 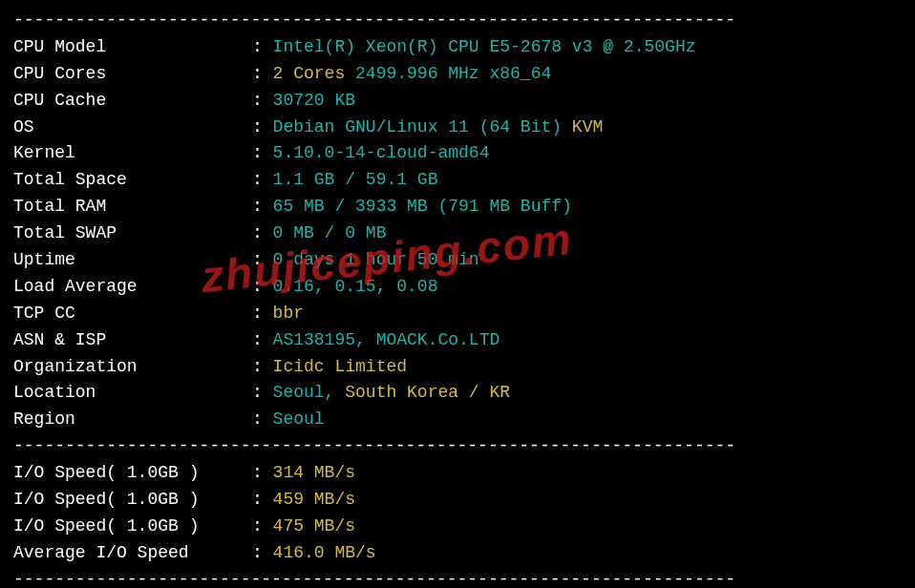 I want to click on info-value: 30720 KB, so click(x=314, y=101).